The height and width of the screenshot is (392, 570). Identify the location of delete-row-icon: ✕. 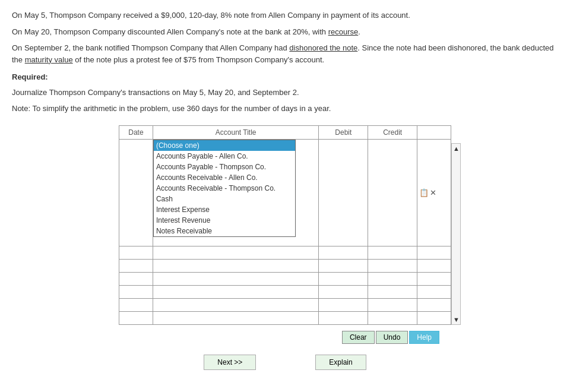
(433, 192).